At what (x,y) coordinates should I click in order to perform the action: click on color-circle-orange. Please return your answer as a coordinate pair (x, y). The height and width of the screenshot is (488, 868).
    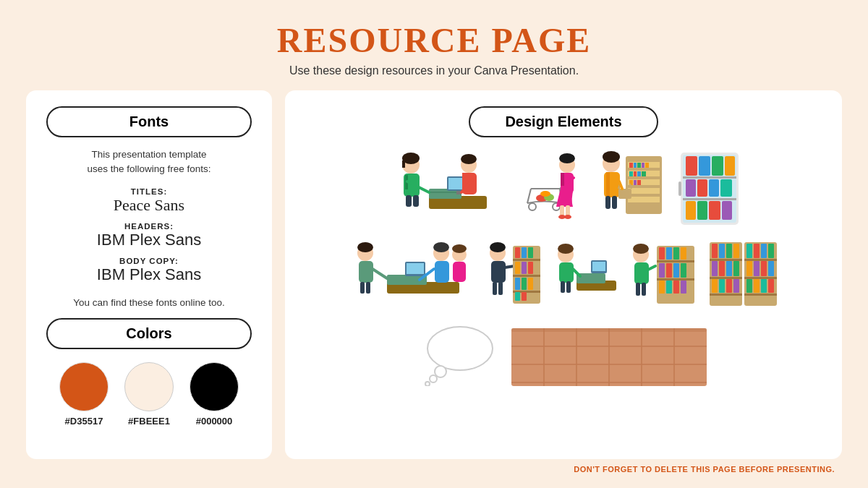
    Looking at the image, I should click on (84, 387).